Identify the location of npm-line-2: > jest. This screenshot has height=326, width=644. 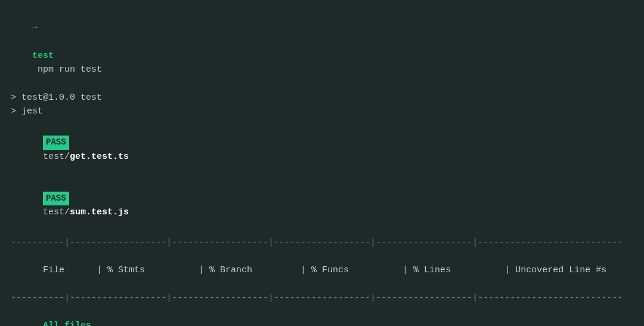
(322, 111).